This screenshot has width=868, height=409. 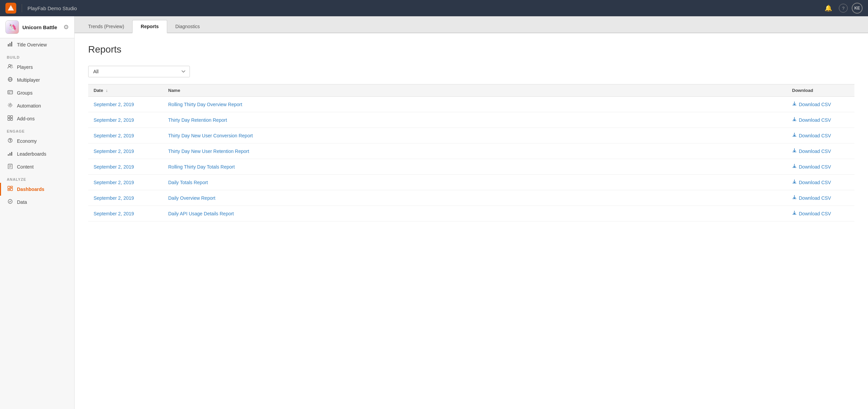 What do you see at coordinates (211, 136) in the screenshot?
I see `report-name-link: Thirty Day New User Conversion Report` at bounding box center [211, 136].